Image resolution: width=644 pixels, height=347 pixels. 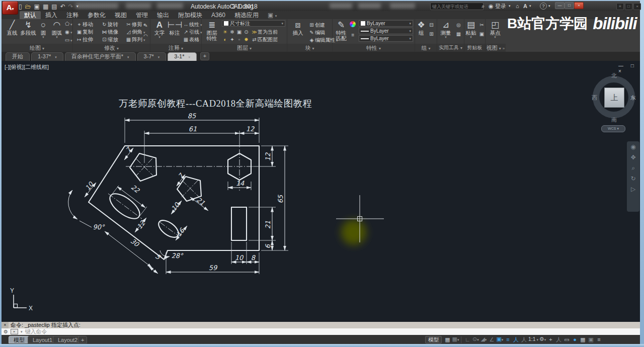 I want to click on match-layer-button: ⇄匹配图层, so click(x=265, y=39).